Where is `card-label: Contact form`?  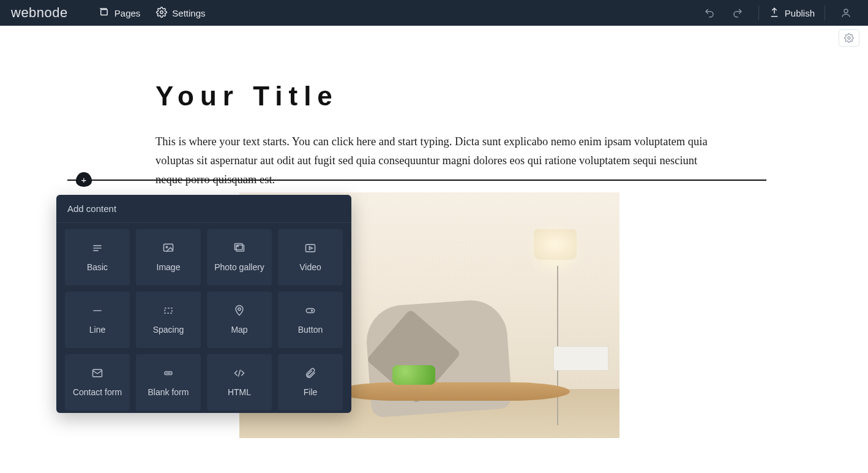 card-label: Contact form is located at coordinates (97, 392).